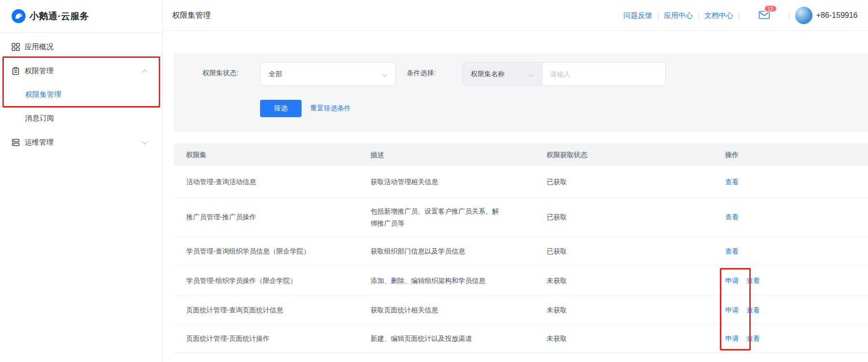  I want to click on header-links: 问题反馈 | 应用中心 | 文档中心 | 12 | +86-159916, so click(740, 15).